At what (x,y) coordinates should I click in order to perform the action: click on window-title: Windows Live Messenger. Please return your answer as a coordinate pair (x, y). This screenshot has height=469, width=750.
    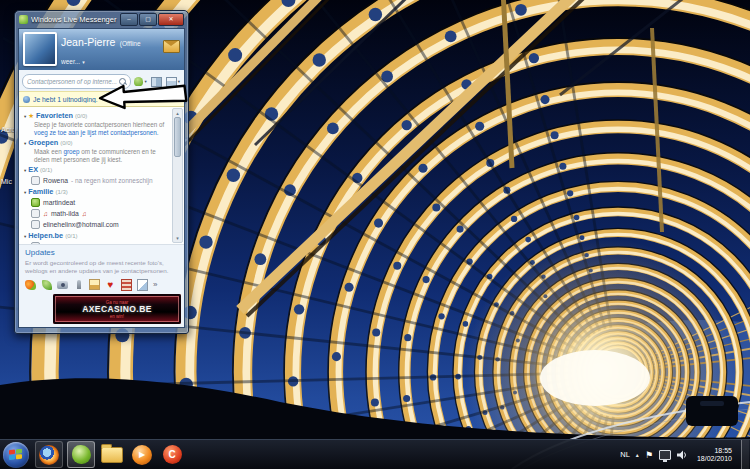
    Looking at the image, I should click on (76, 20).